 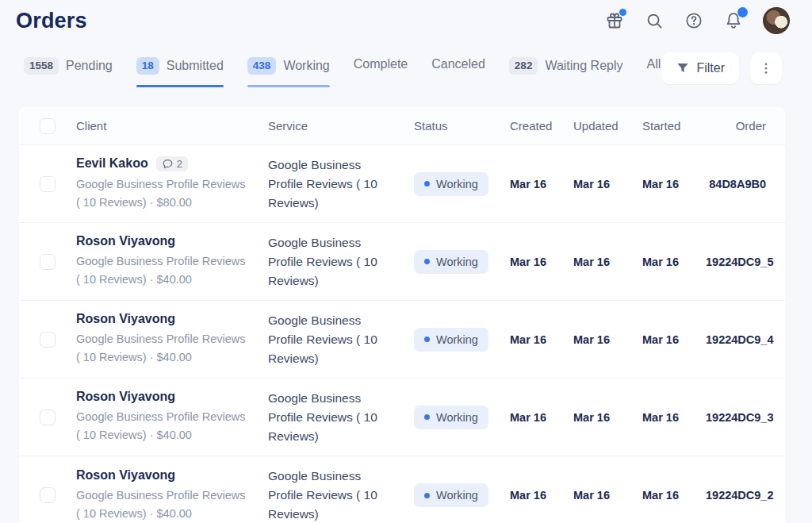 What do you see at coordinates (406, 62) in the screenshot?
I see `tabs-toolbar-row: 1558 Pending 18 Submitted 438 Working Co…` at bounding box center [406, 62].